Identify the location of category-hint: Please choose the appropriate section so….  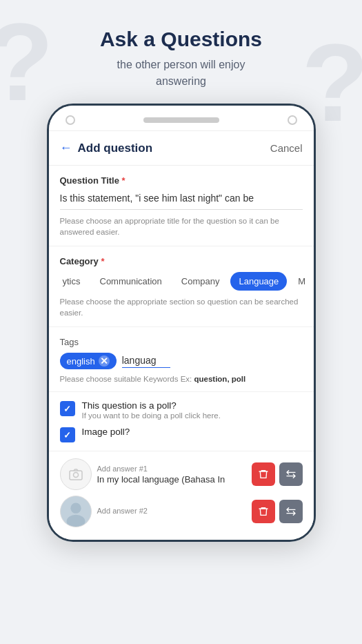
(181, 309).